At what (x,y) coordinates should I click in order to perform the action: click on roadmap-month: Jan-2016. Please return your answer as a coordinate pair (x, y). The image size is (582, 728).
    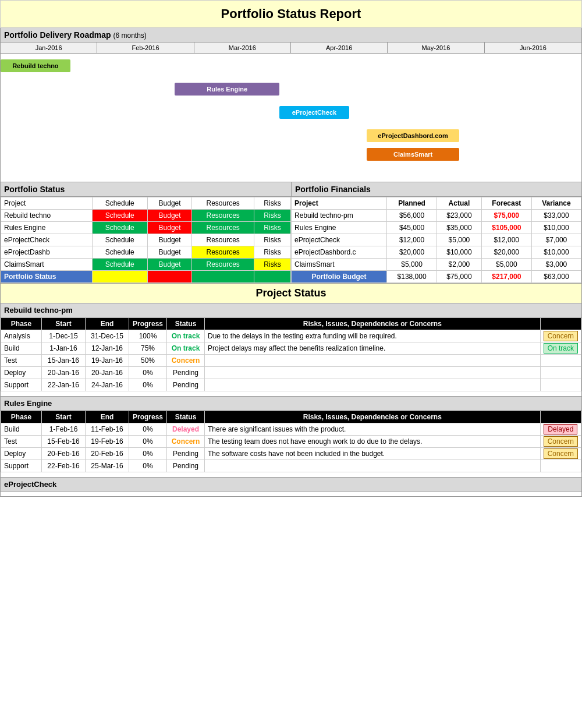
    Looking at the image, I should click on (49, 48).